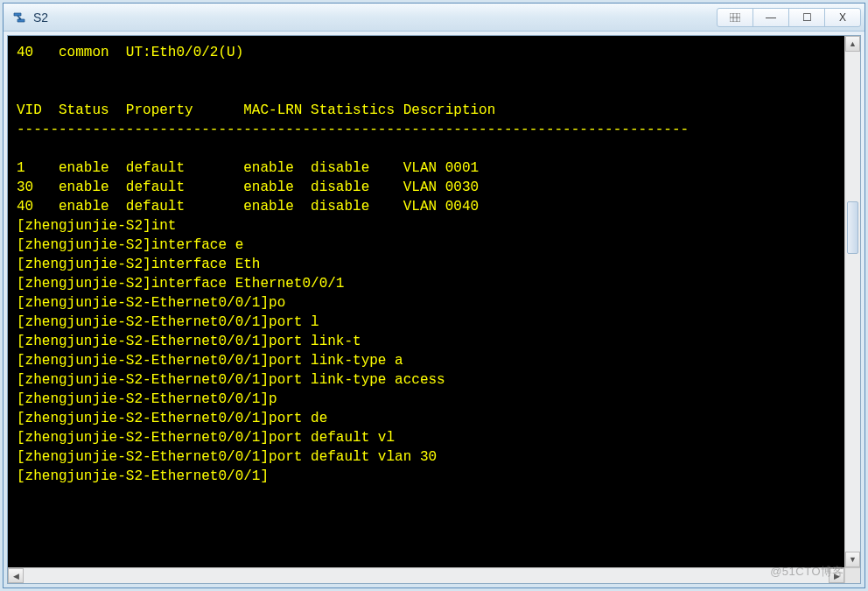 The width and height of the screenshot is (868, 591). Describe the element at coordinates (852, 44) in the screenshot. I see `scroll-up-arrow-icon: ▲` at that location.